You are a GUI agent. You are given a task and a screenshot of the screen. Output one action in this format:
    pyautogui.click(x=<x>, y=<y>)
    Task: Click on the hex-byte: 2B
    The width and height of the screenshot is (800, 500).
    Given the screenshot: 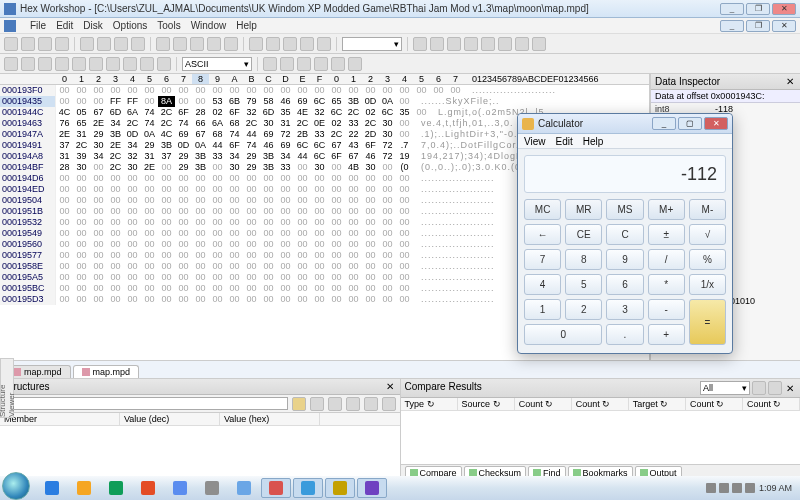 What is the action you would take?
    pyautogui.click(x=302, y=134)
    